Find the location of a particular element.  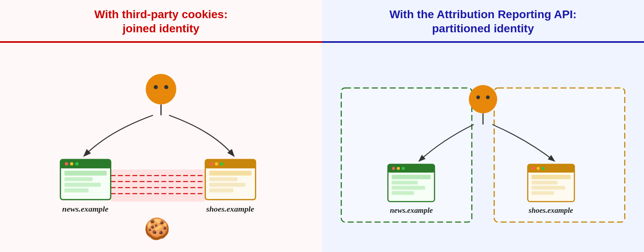

left-title-line1: With third-party cookies: is located at coordinates (161, 15).